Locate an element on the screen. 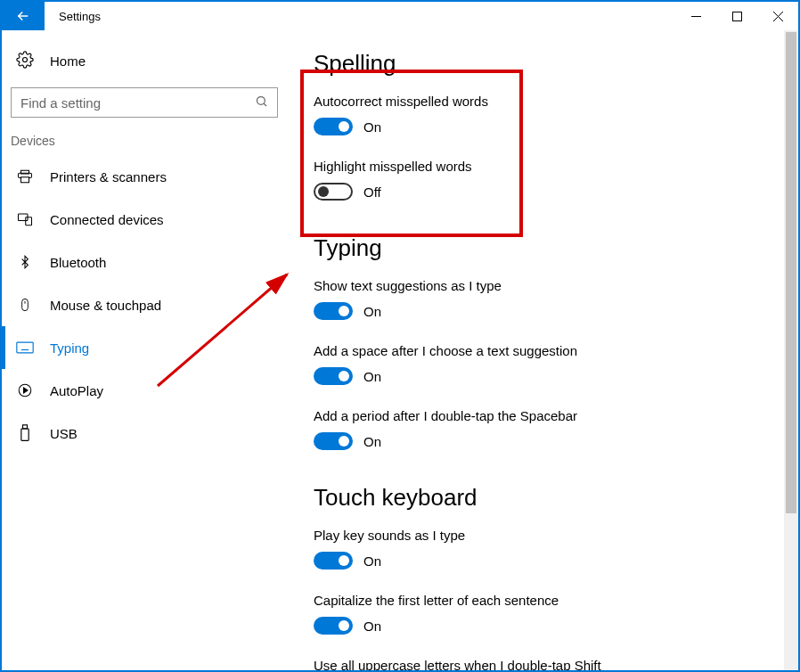  window-title: Settings is located at coordinates (80, 16).